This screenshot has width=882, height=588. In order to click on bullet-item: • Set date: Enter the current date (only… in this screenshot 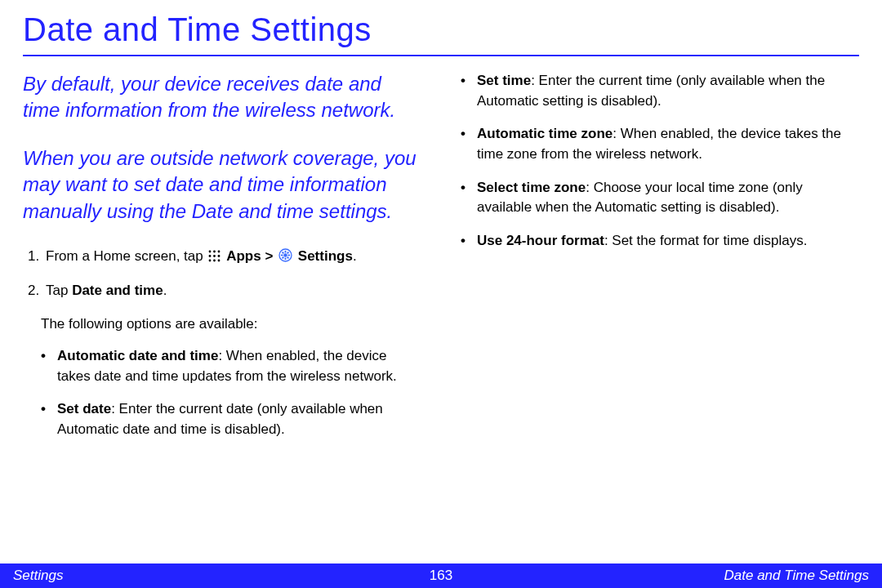, I will do `click(231, 420)`.